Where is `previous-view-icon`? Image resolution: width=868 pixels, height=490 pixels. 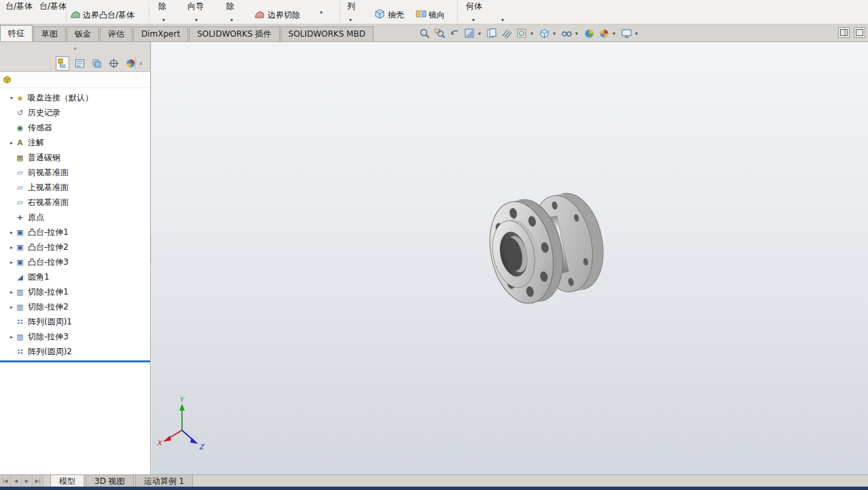 previous-view-icon is located at coordinates (455, 34).